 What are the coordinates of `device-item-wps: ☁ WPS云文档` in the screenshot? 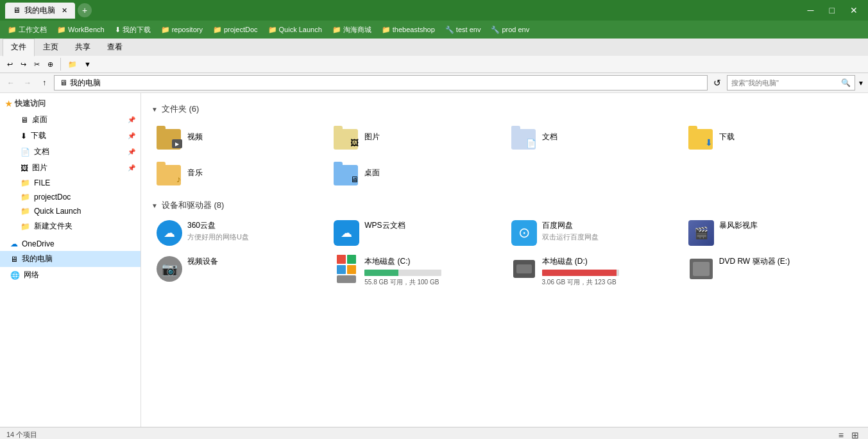 It's located at (416, 233).